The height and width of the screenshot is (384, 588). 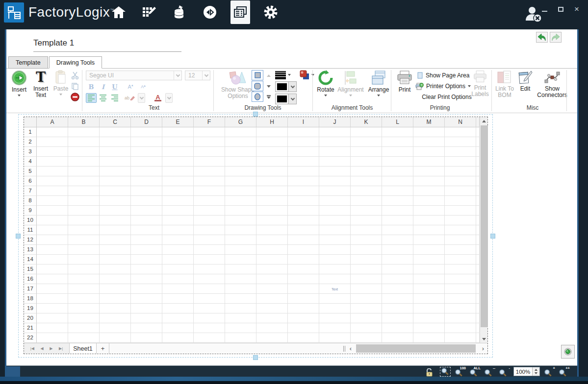 I want to click on row-header-1: 1, so click(x=30, y=132).